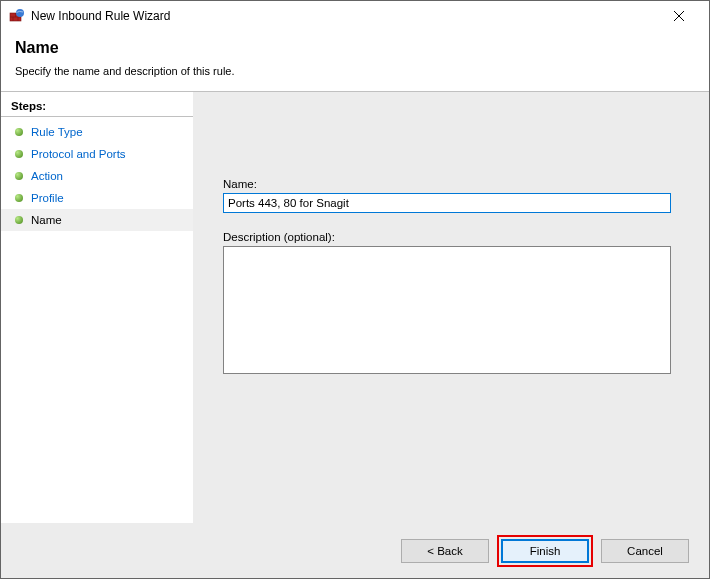  What do you see at coordinates (78, 154) in the screenshot?
I see `step-label: Protocol and Ports` at bounding box center [78, 154].